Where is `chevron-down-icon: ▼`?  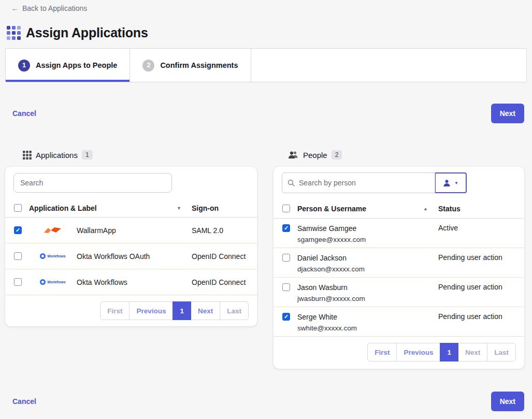
chevron-down-icon: ▼ is located at coordinates (456, 183).